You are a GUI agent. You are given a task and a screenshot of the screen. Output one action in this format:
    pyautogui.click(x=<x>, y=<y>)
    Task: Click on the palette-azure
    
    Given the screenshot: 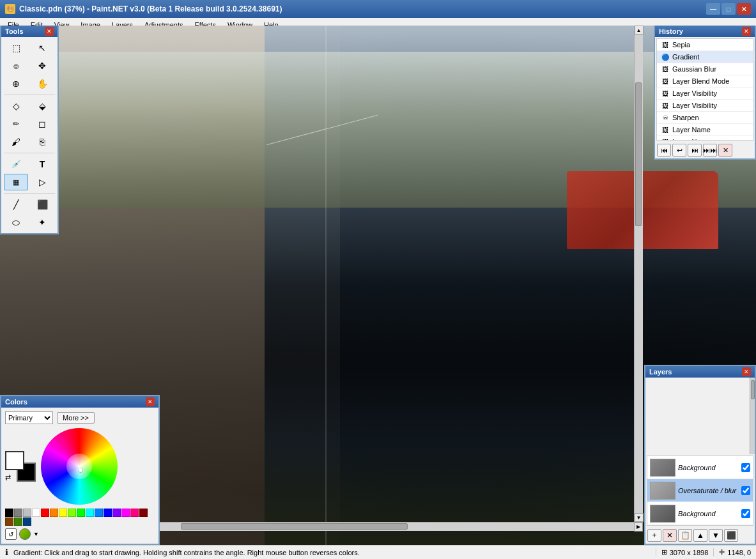 What is the action you would take?
    pyautogui.click(x=98, y=512)
    